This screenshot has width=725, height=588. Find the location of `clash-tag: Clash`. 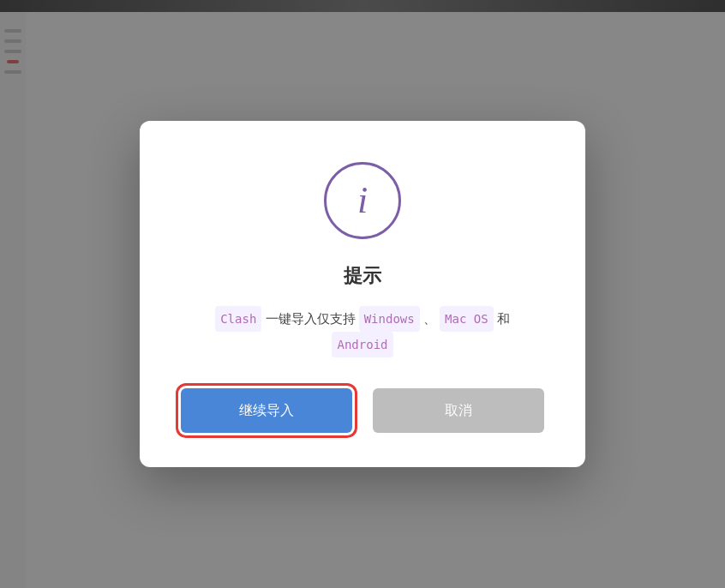

clash-tag: Clash is located at coordinates (238, 319).